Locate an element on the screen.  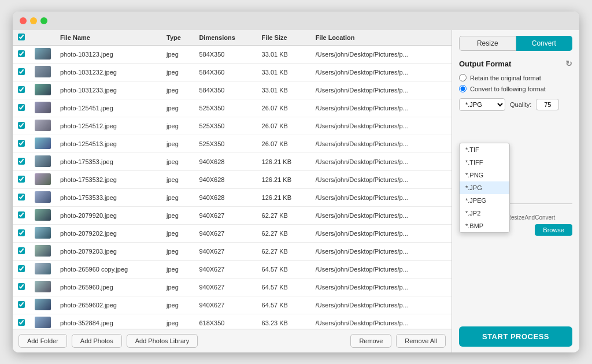
close-button is located at coordinates (23, 21).